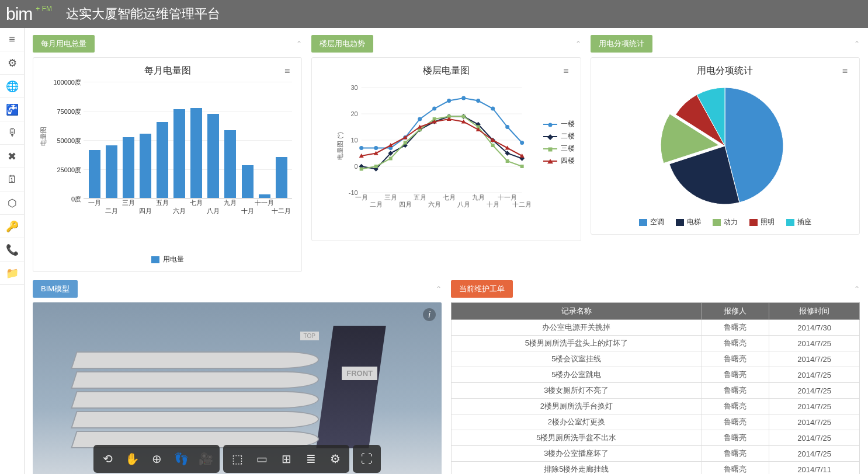 This screenshot has width=868, height=474. I want to click on info-icon: i, so click(429, 315).